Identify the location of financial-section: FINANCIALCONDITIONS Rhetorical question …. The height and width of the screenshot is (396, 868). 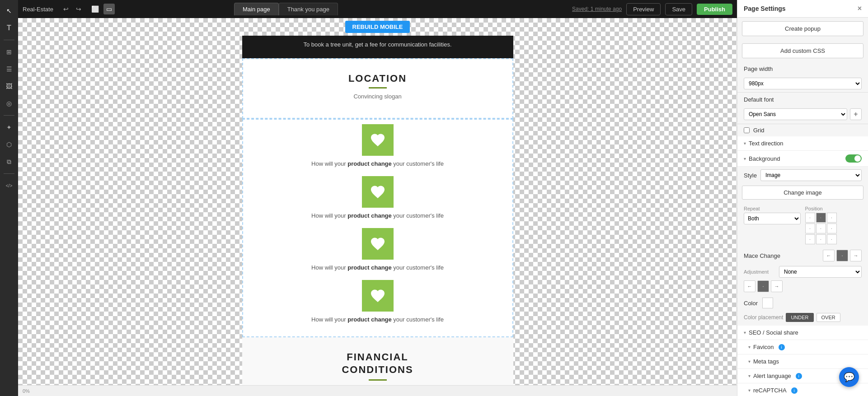
(378, 361).